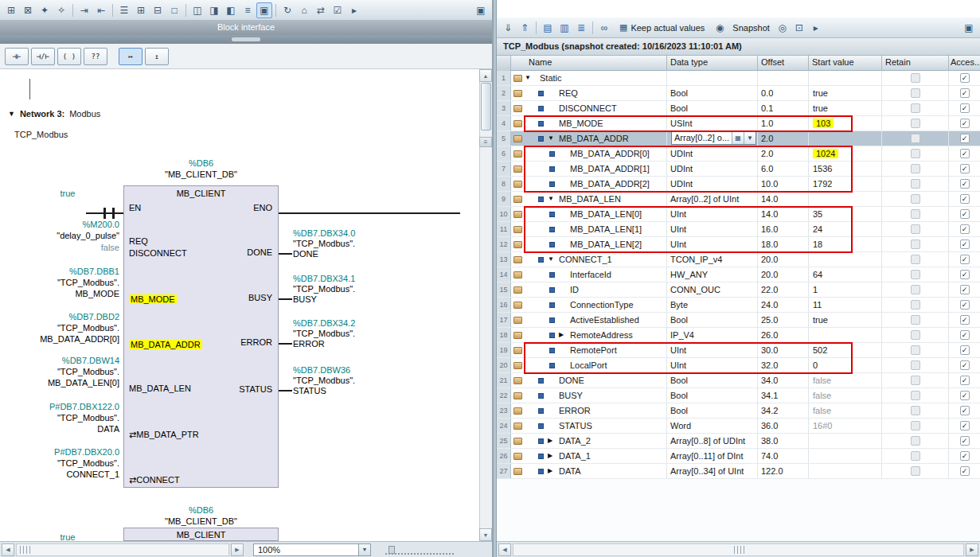 Image resolution: width=980 pixels, height=557 pixels. I want to click on name-cell: ▶RemoteAddress, so click(589, 335).